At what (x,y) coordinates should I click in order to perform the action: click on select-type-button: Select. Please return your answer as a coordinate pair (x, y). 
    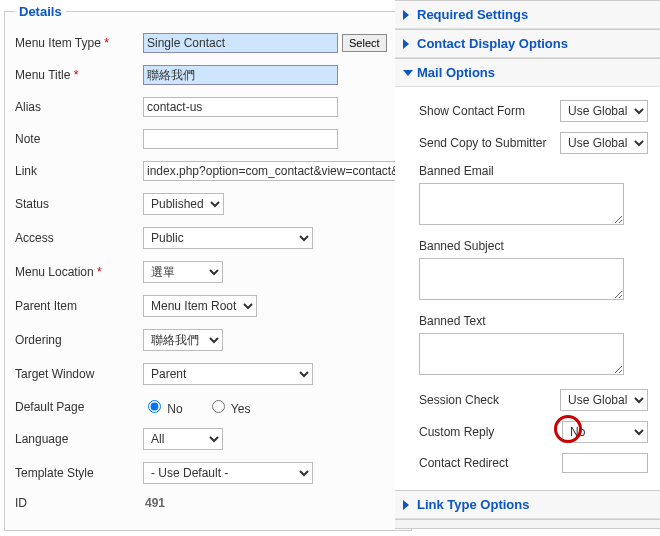
    Looking at the image, I should click on (364, 43).